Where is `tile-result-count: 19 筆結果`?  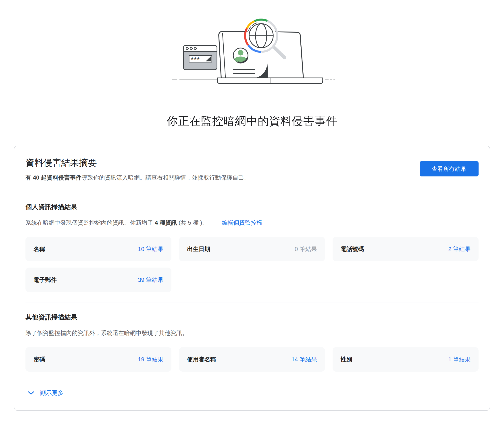
tile-result-count: 19 筆結果 is located at coordinates (151, 359).